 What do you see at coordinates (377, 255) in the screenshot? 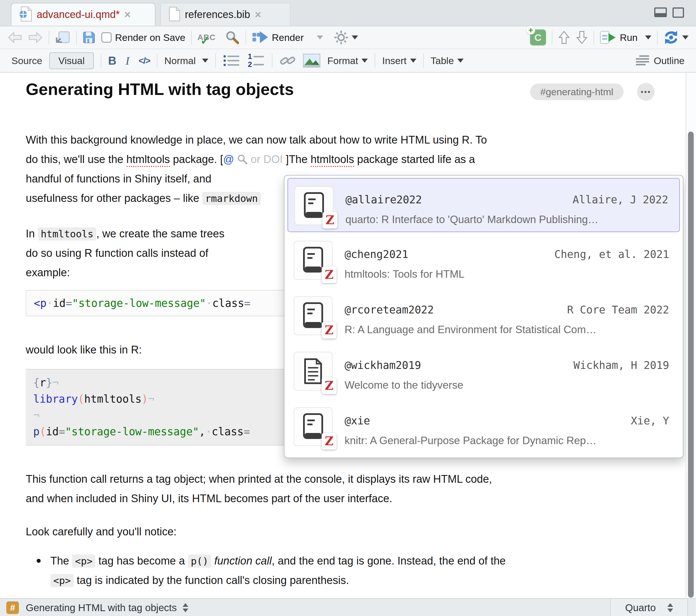
I see `citation-key: @cheng2021` at bounding box center [377, 255].